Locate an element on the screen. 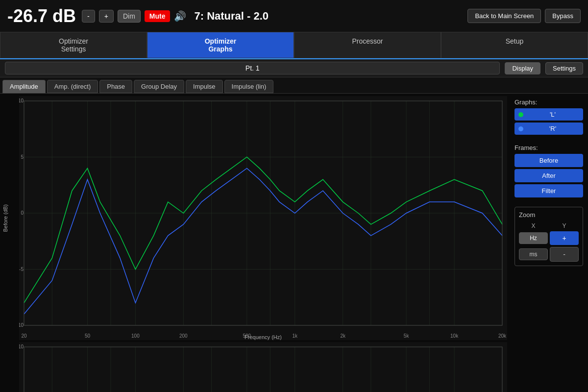 The width and height of the screenshot is (588, 392). sidebar: Graphs: 'L' 'R' Frames: Before After Fil… is located at coordinates (549, 243).